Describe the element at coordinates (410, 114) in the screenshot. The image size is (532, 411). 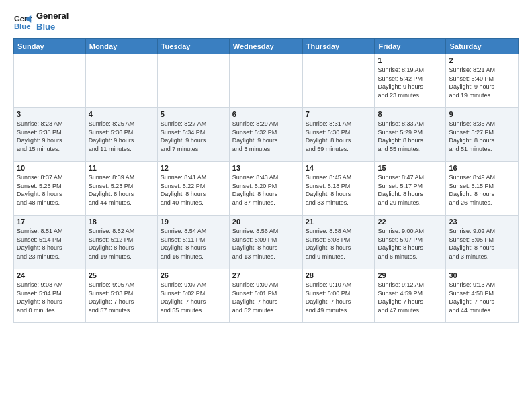
I see `day-number: 8` at that location.